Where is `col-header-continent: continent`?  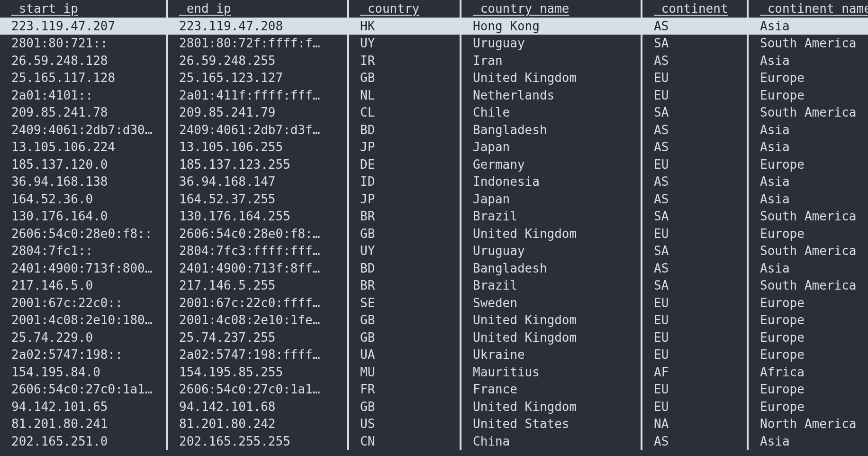
col-header-continent: continent is located at coordinates (695, 9).